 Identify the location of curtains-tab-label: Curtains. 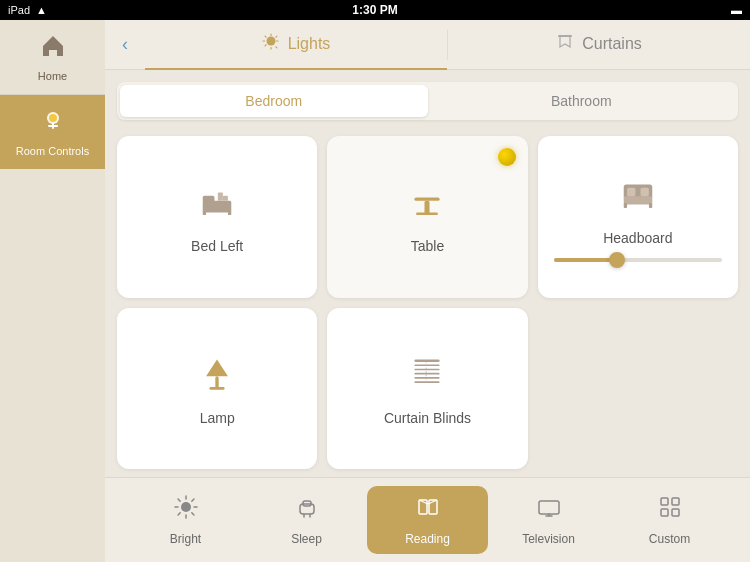
(612, 44).